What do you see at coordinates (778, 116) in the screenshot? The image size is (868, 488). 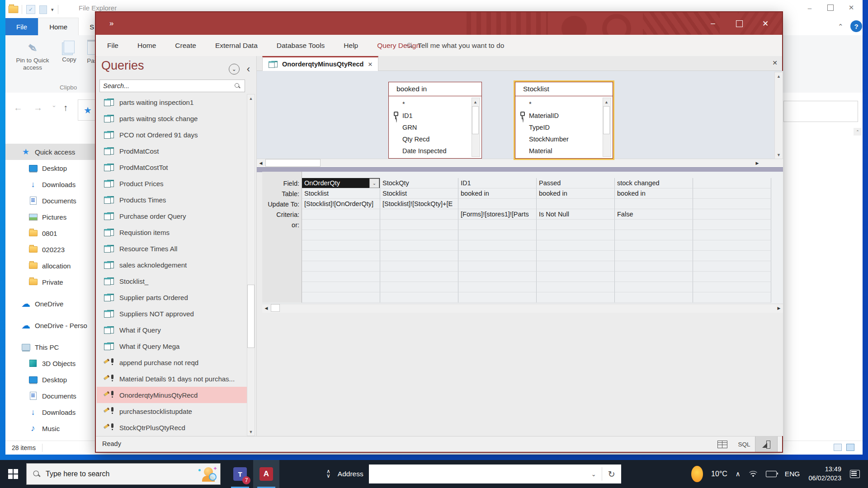 I see `table-pane-vscrollbar: ▲ ▼` at bounding box center [778, 116].